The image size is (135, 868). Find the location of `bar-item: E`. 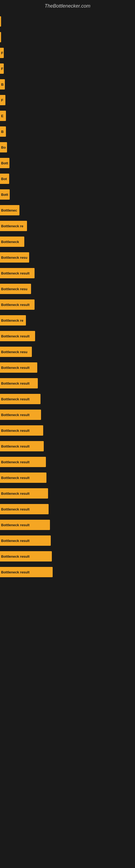

bar-item: E is located at coordinates (3, 116).